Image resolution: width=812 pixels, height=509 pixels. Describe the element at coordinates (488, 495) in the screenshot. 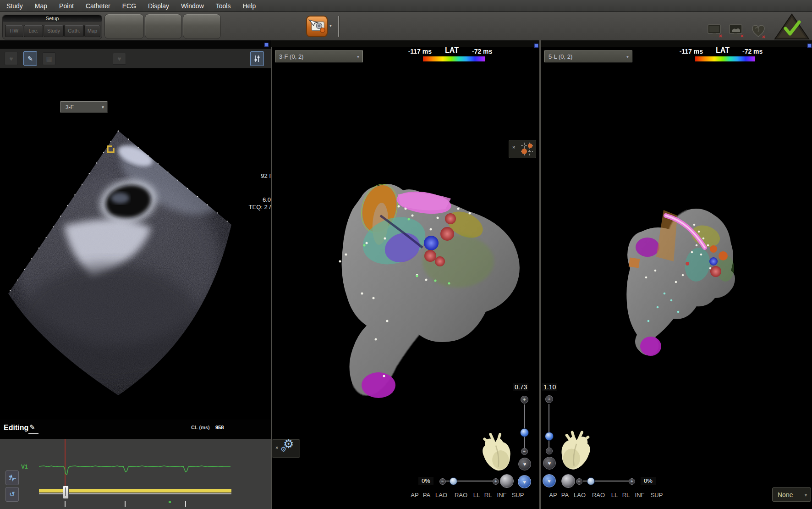

I see `map-left-view-rl: RL` at that location.